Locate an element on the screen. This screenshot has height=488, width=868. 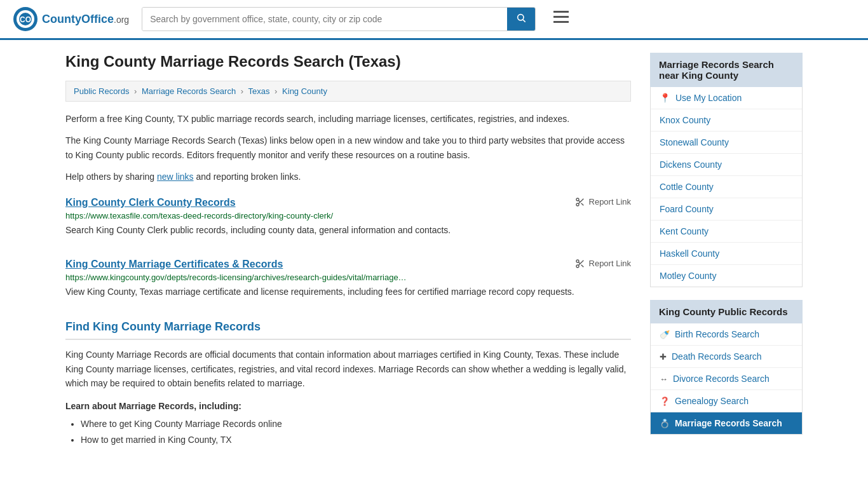
report-link-button-2: Report Link is located at coordinates (603, 264).